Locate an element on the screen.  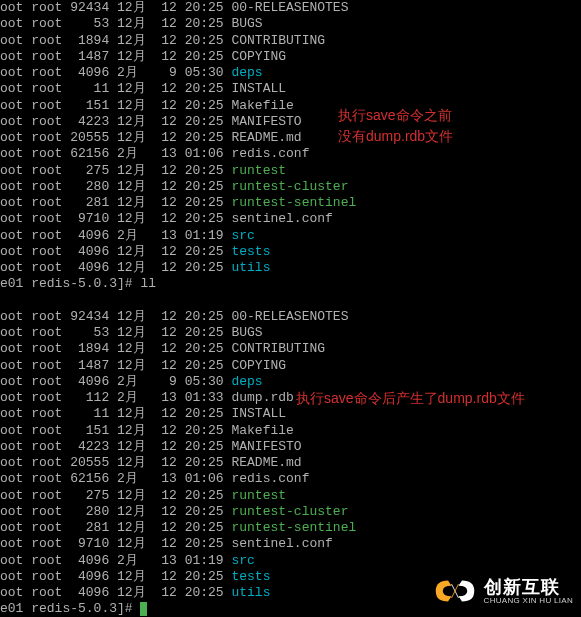
listing-filename: README.md is located at coordinates (266, 462).